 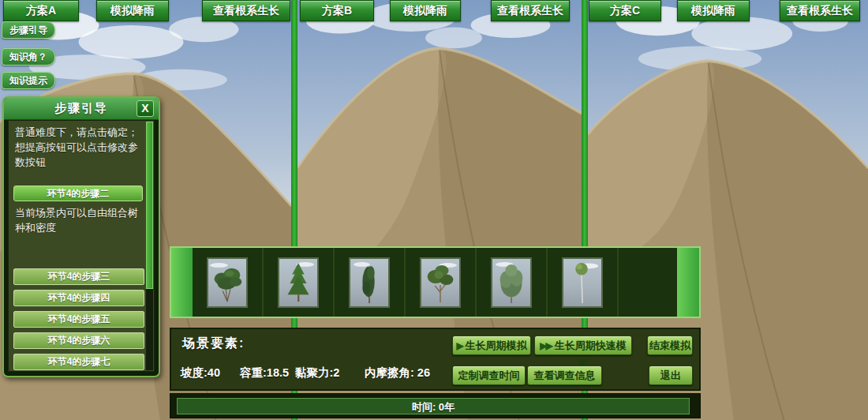 I want to click on growth-cycle-sim-label: 生长周期模拟, so click(x=496, y=346).